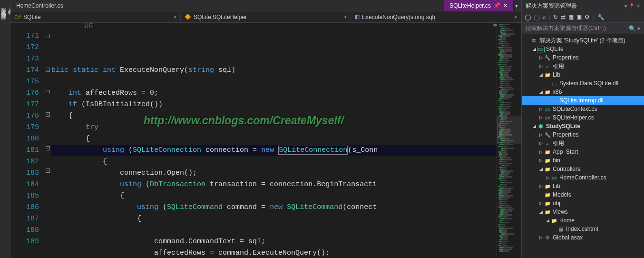 The image size is (644, 258). Describe the element at coordinates (266, 17) in the screenshot. I see `breadcrumb-class: 🔶 SQLite.SQLiteHelper ▾` at that location.